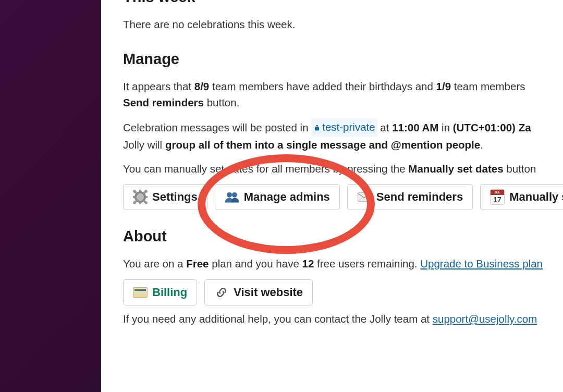 Image resolution: width=563 pixels, height=392 pixels. What do you see at coordinates (343, 95) in the screenshot?
I see `manage-birthdays-line: It appears that 8/9 team members have ad…` at bounding box center [343, 95].